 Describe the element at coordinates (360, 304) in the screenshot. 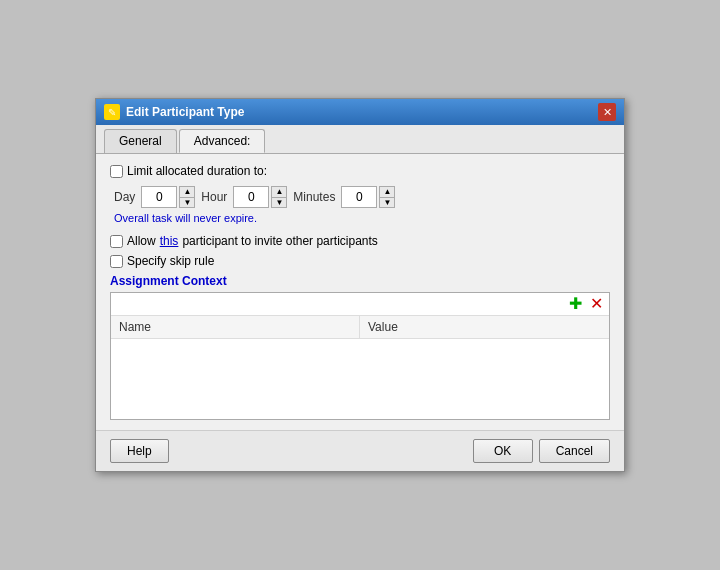

I see `assignment-toolbar: ✚ ✕` at that location.